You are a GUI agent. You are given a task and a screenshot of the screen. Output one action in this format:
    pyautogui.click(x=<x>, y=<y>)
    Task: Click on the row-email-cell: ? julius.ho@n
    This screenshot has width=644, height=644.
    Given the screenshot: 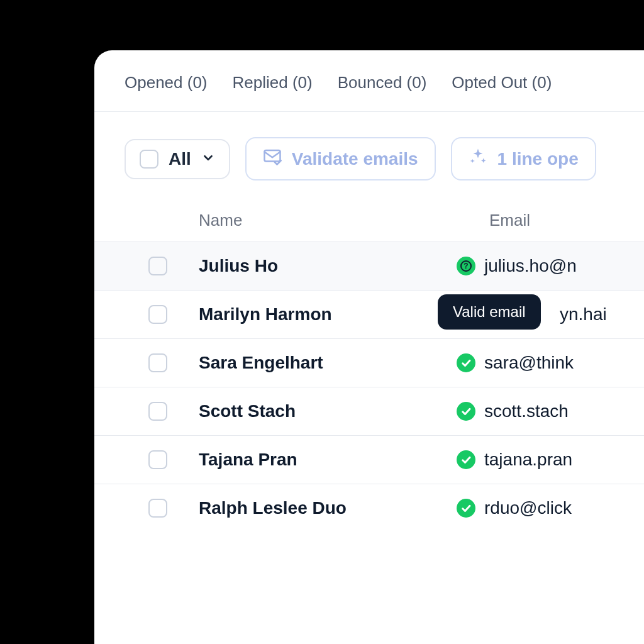 What is the action you would take?
    pyautogui.click(x=517, y=266)
    